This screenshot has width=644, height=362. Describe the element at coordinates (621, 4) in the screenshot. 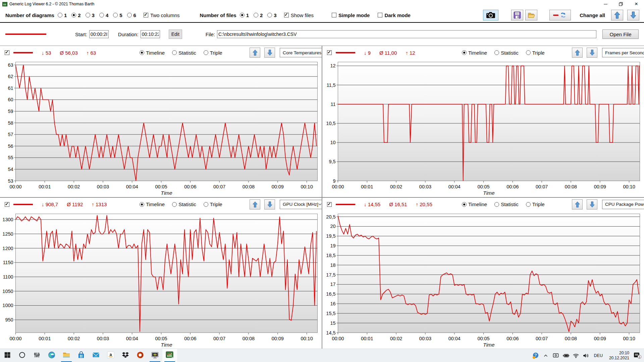

I see `restore-button` at that location.